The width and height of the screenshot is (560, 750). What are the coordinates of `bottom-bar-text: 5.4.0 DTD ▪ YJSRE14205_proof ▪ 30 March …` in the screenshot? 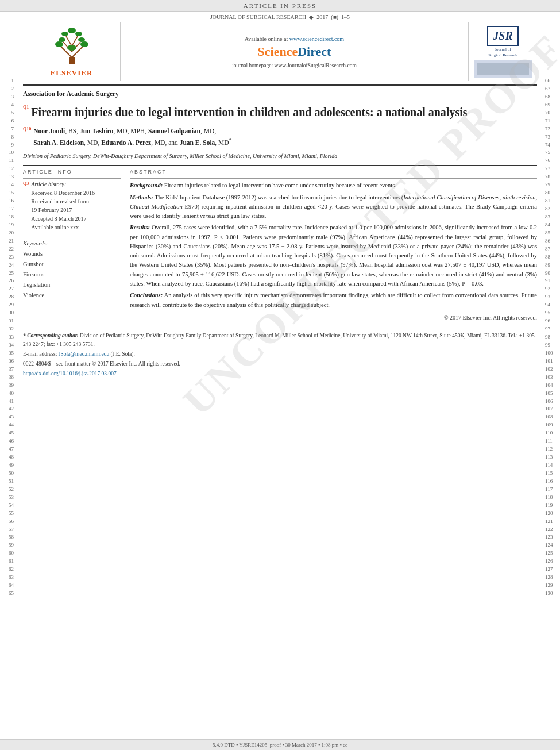 It's located at (280, 745).